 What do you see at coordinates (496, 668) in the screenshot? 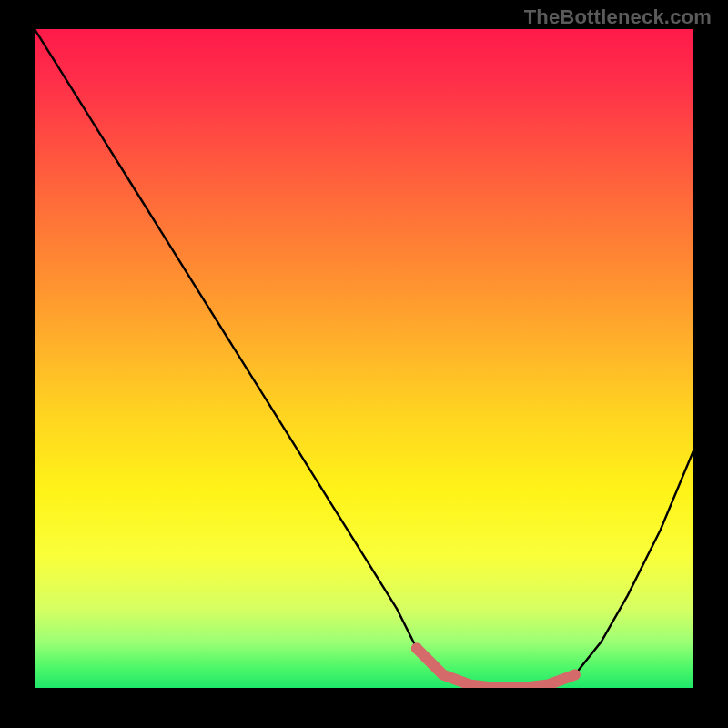
I see `optimal-range-highlight` at bounding box center [496, 668].